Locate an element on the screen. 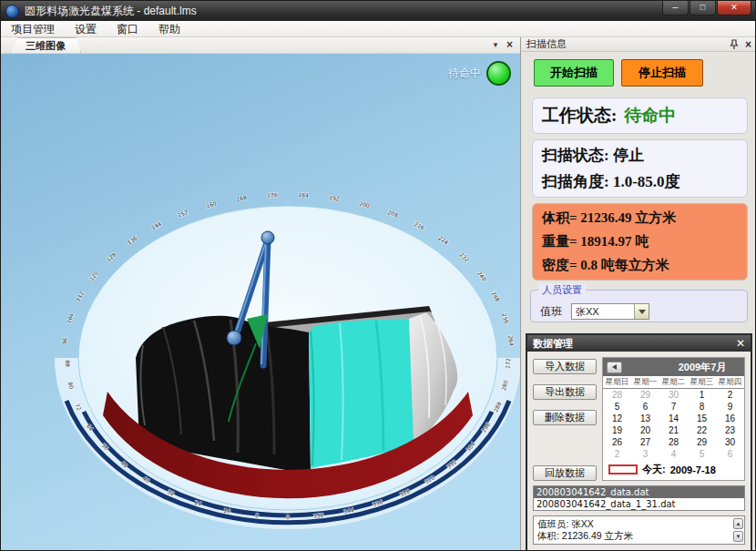  import-data-button: 导入数据 is located at coordinates (565, 366).